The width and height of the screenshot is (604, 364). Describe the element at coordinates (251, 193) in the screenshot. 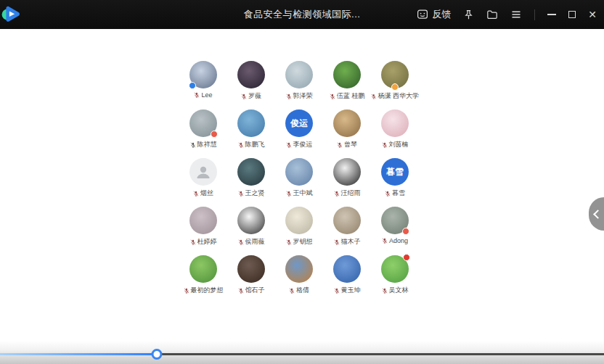

I see `participant-label: 王之贤` at that location.